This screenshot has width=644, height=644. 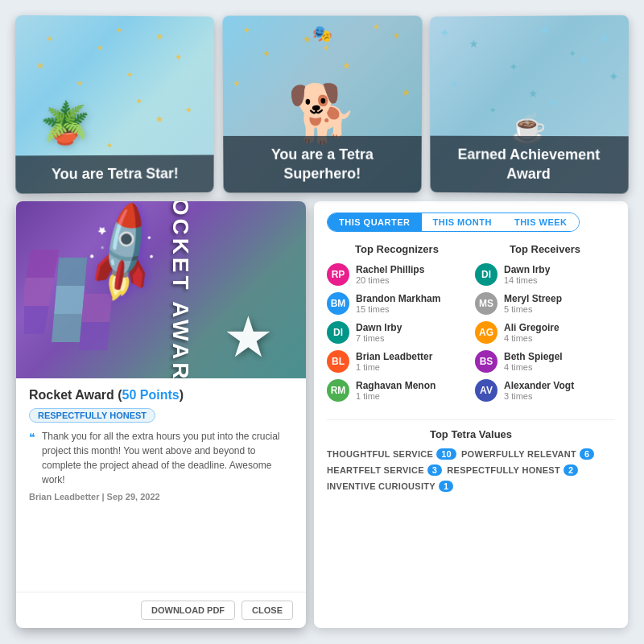 What do you see at coordinates (486, 390) in the screenshot?
I see `avatar: AV` at bounding box center [486, 390].